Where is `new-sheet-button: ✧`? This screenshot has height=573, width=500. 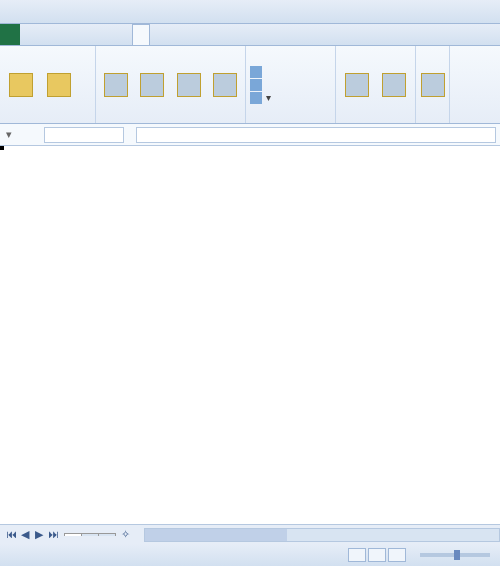 new-sheet-button: ✧ is located at coordinates (126, 534).